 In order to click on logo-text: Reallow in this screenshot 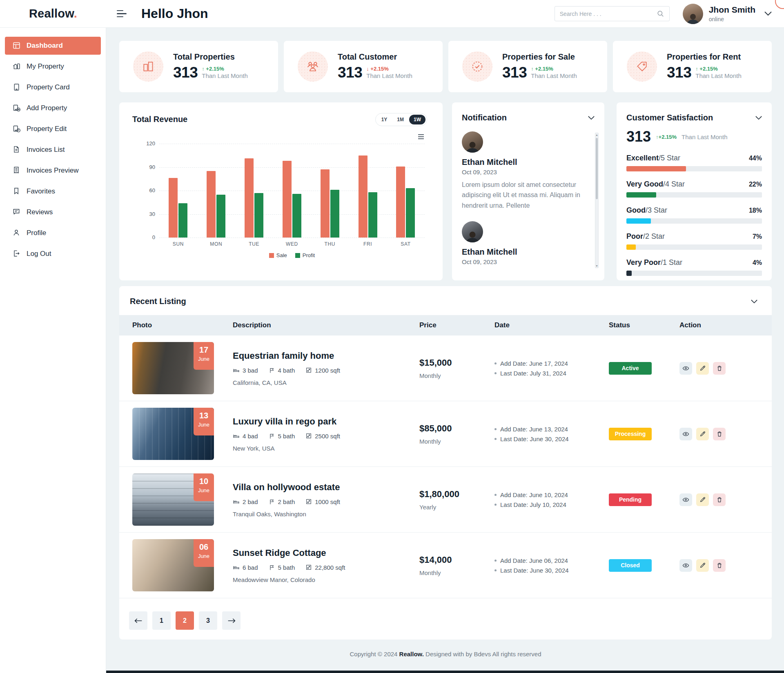, I will do `click(51, 13)`.